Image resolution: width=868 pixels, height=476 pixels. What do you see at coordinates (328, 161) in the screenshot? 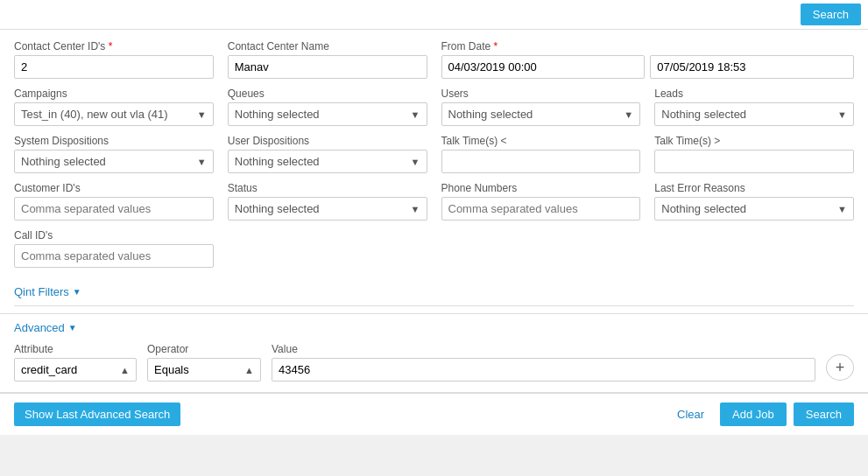
I see `user-dispositions-select-wrapper: Nothing selected ▼` at bounding box center [328, 161].